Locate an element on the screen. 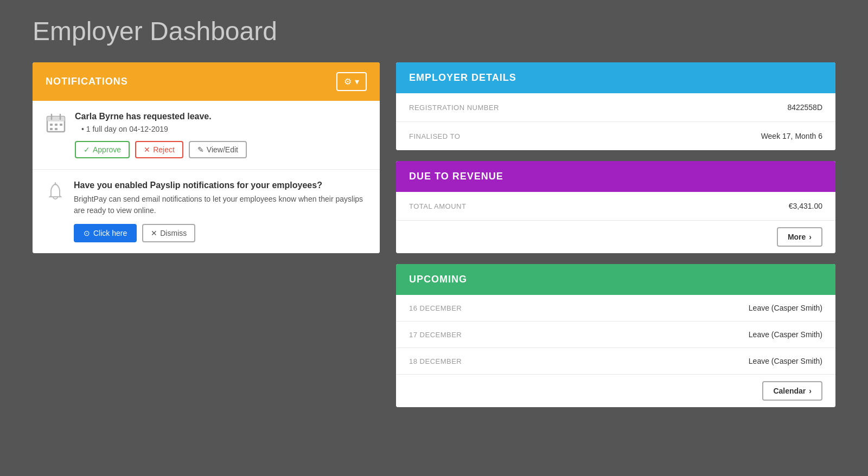 The image size is (868, 476). finalised-to-value: Week 17, Month 6 is located at coordinates (792, 136).